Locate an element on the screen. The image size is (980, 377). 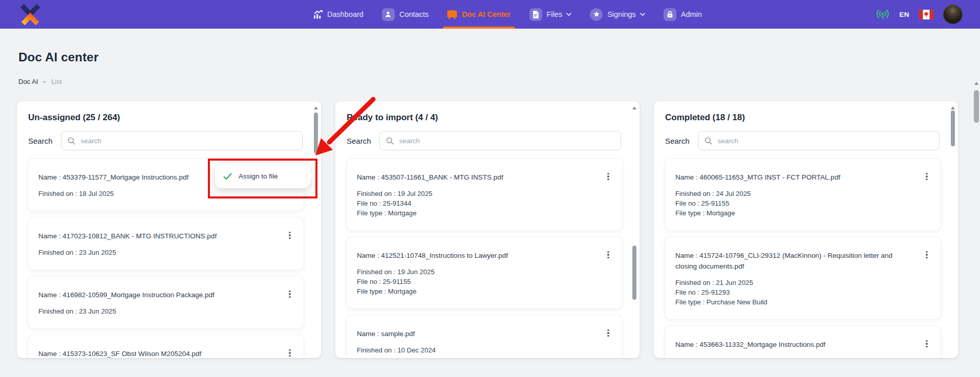
page-scrollbar-thumb is located at coordinates (976, 106).